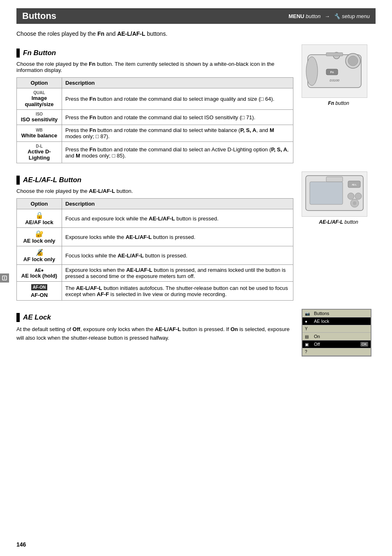  Describe the element at coordinates (155, 249) in the screenshot. I see `ael-table: Option Description 🔒 AE/AF lock Focus an…` at that location.